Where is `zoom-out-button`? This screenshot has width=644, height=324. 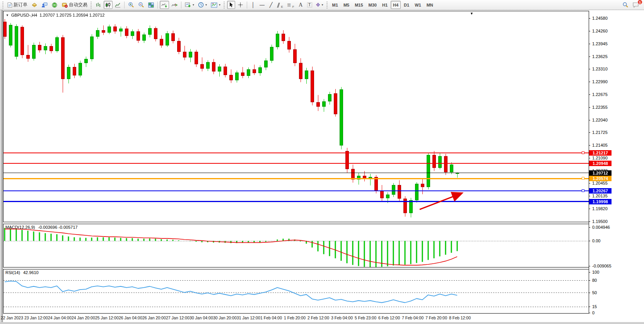 zoom-out-button is located at coordinates (141, 5).